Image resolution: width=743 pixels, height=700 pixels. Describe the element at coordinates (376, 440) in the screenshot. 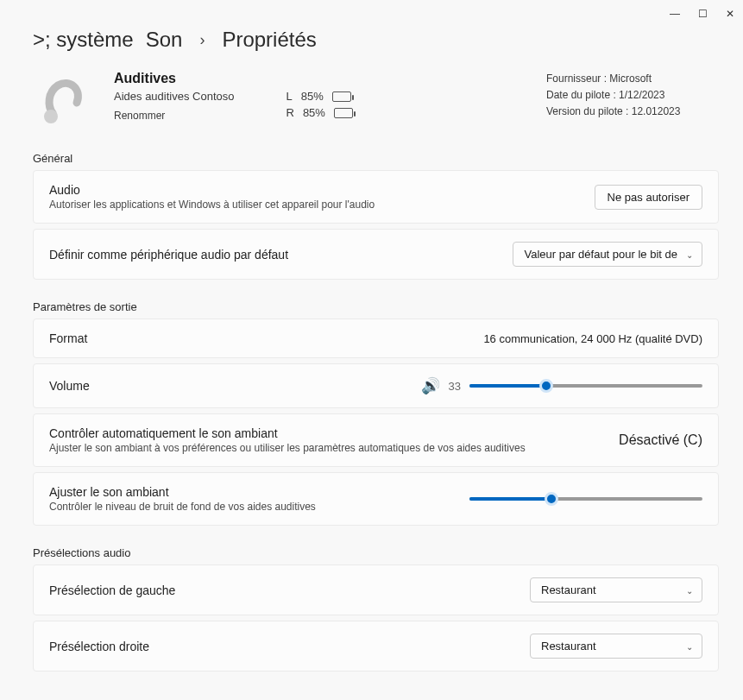

I see `ambient-control-card: Contrôler automatiquement le son ambiant…` at that location.